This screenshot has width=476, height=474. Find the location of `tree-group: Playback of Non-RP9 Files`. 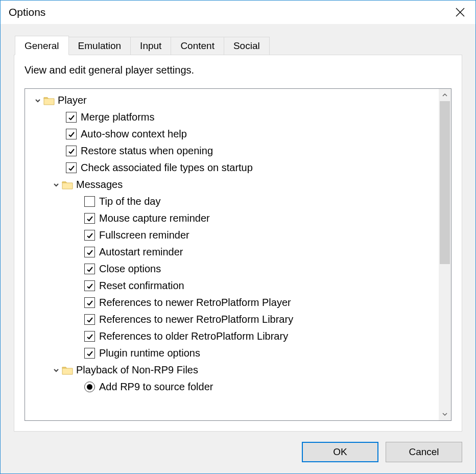

tree-group: Playback of Non-RP9 Files is located at coordinates (232, 370).